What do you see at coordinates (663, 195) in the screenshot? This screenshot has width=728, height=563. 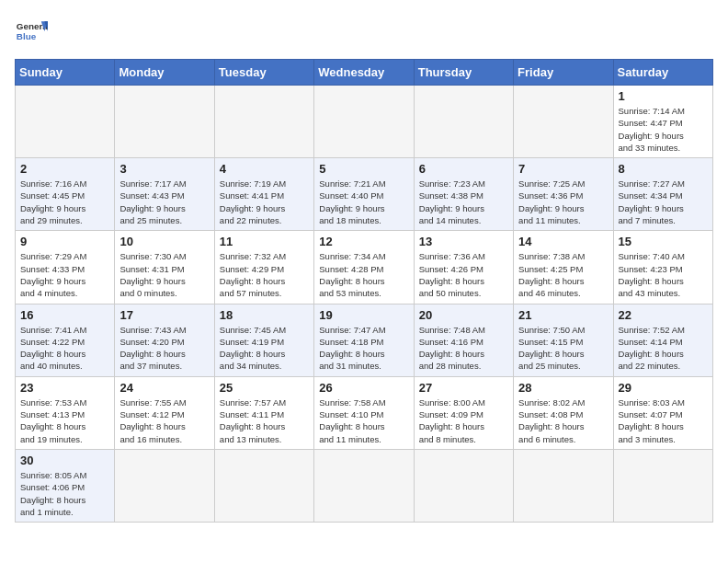 I see `calendar-cell: 8Sunrise: 7:27 AM Sunset: 4:34 PM Daylig…` at bounding box center [663, 195].